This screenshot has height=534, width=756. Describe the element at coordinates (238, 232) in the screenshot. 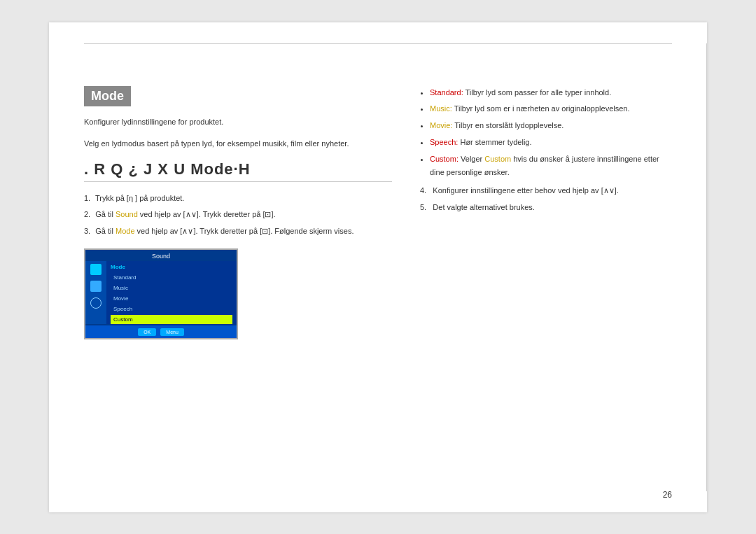

I see `step-3: 3. Gå til Mode ved hjelp av [∧∨]. Trykk …` at that location.